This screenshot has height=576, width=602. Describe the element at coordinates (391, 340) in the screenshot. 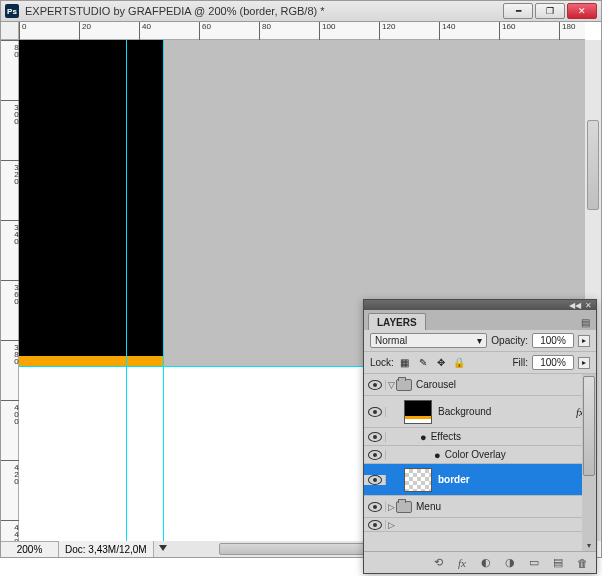

I see `blend-mode-value: Normal` at that location.